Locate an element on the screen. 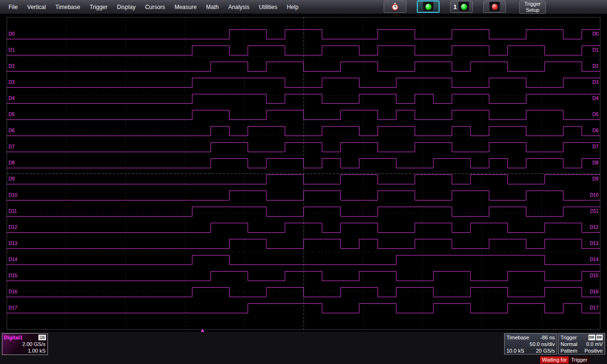 Image resolution: width=607 pixels, height=364 pixels. waveform-D8 is located at coordinates (304, 164).